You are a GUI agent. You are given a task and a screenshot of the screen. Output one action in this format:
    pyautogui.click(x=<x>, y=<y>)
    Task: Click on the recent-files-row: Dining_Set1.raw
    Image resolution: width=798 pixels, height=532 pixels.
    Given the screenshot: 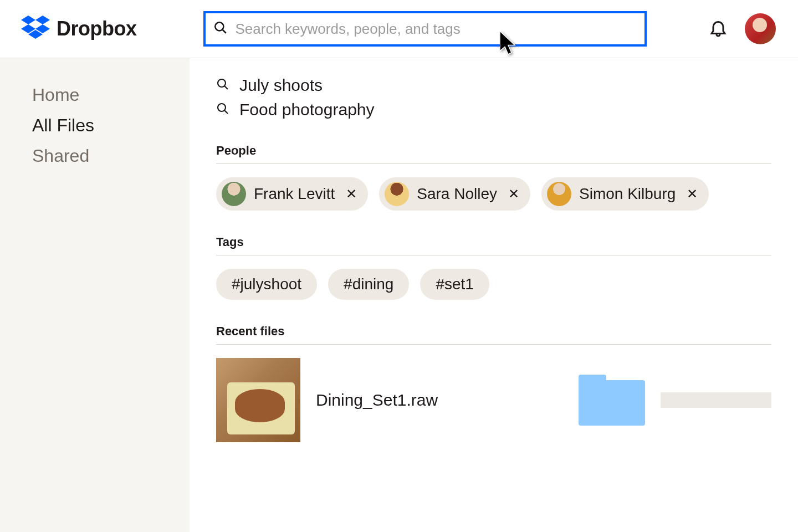 What is the action you would take?
    pyautogui.click(x=494, y=400)
    